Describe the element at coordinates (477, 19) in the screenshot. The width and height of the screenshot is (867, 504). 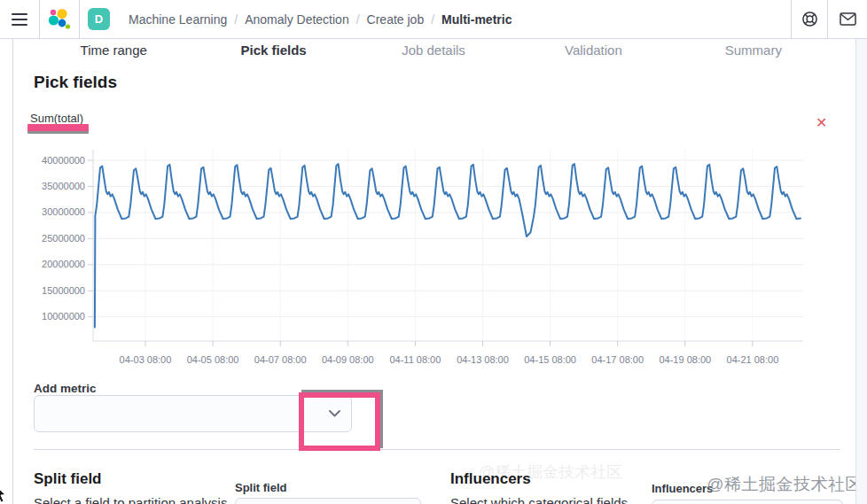
I see `breadcrumb-item: Multi-metric` at that location.